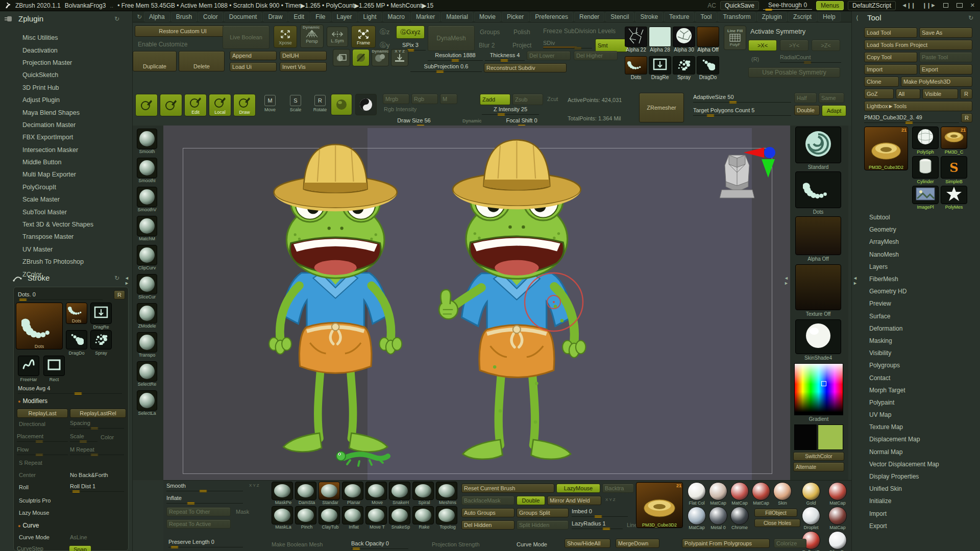  Describe the element at coordinates (916, 378) in the screenshot. I see `tool-section: Contact` at that location.